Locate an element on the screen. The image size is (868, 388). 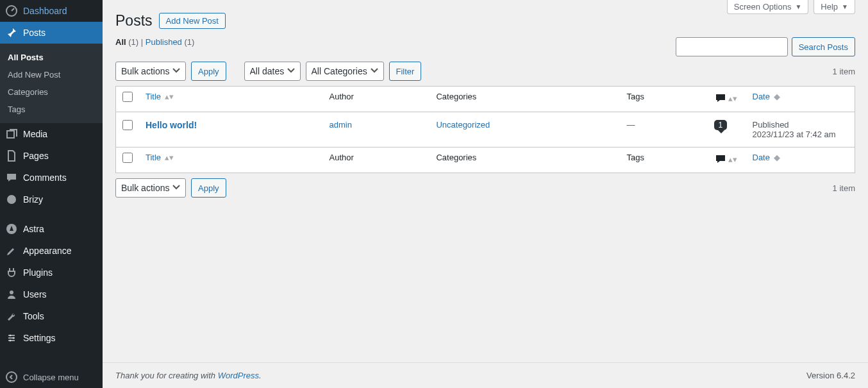
collapse-icon is located at coordinates (12, 377).